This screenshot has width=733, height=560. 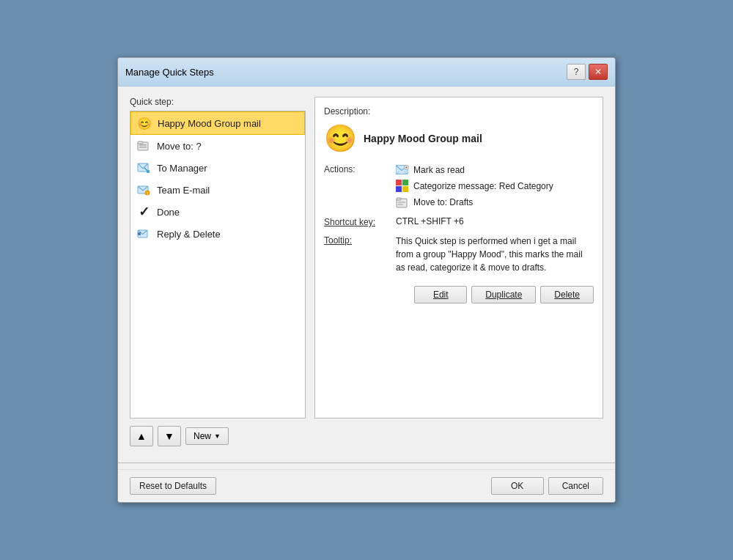 I want to click on description-header: 😊 Happy Mood Group mail, so click(x=459, y=139).